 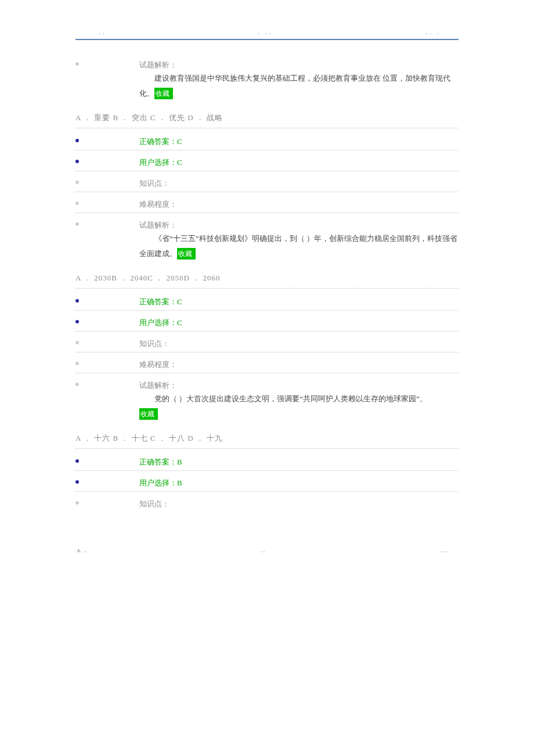 I want to click on options-row: A ． 2030B ． 2040C ． 2050D ． 2060, so click(x=267, y=280).